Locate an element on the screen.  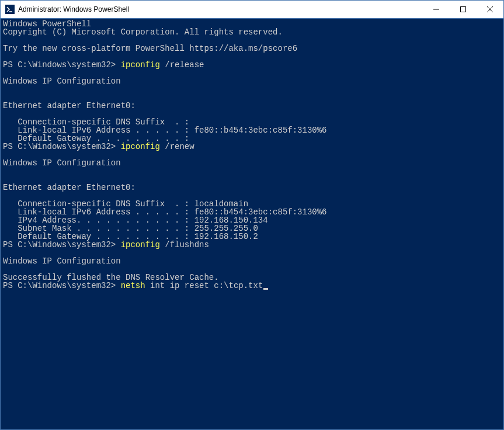
minimize-icon is located at coordinates (436, 9).